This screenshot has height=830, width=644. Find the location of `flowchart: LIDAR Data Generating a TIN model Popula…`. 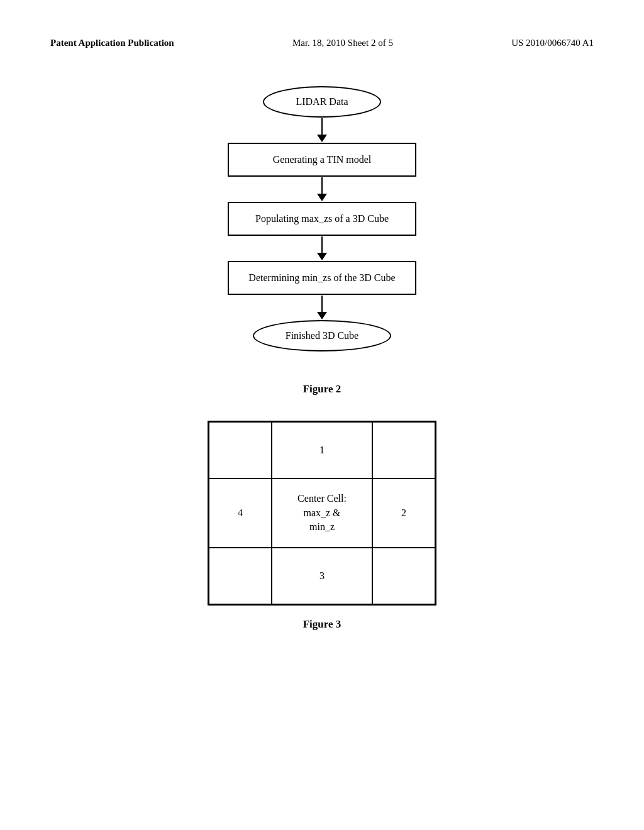

flowchart: LIDAR Data Generating a TIN model Popula… is located at coordinates (322, 219).